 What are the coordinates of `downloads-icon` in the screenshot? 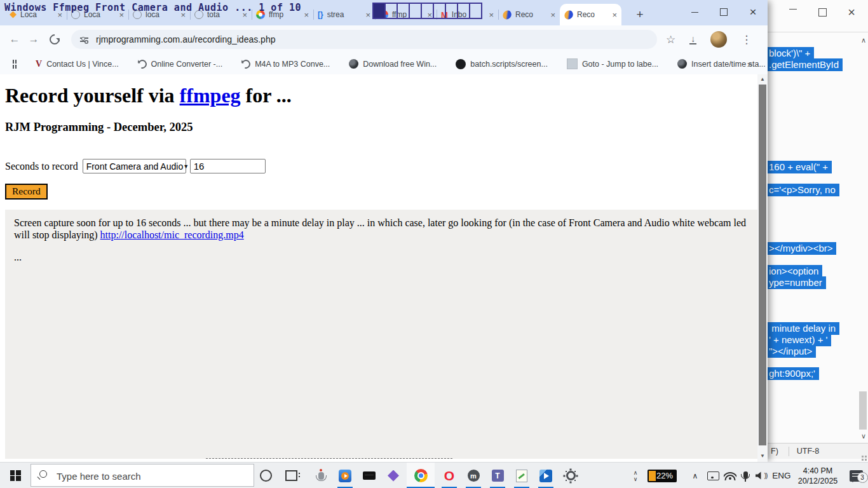 It's located at (693, 39).